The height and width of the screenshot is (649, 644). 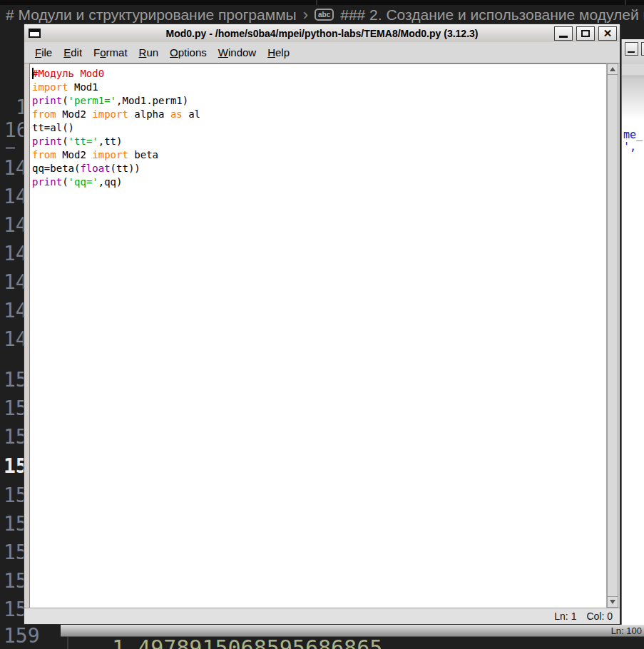 I want to click on code-line: from Mod2 import beta, so click(x=318, y=155).